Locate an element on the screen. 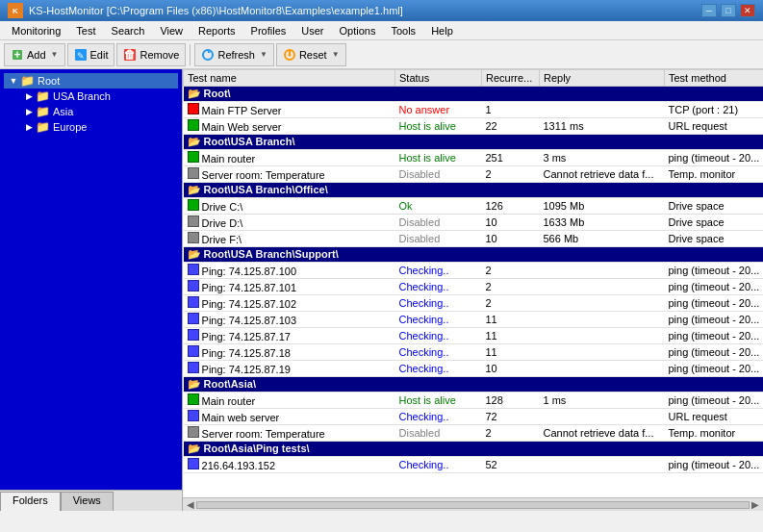 The height and width of the screenshot is (532, 763). test-name: Ping: 74.125.87.17 is located at coordinates (290, 337).